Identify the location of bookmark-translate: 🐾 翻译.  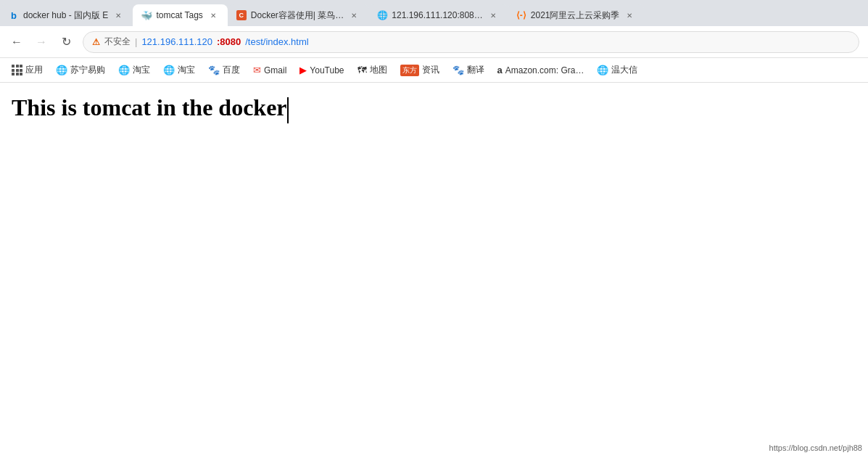
(468, 70).